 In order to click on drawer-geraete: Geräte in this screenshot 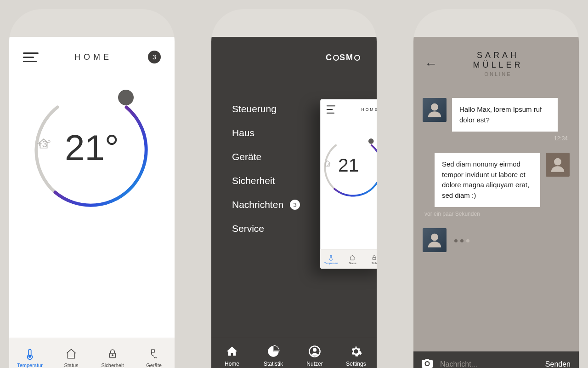, I will do `click(266, 157)`.